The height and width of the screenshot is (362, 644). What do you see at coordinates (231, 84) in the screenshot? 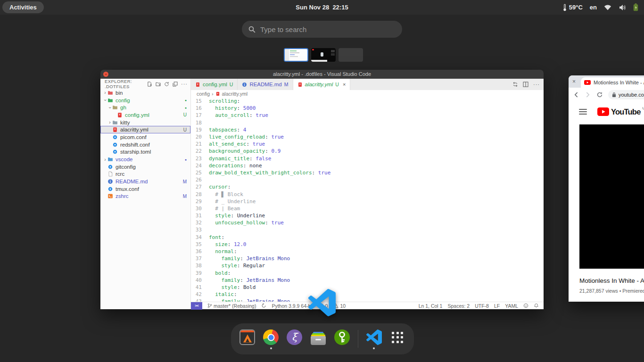
I see `tab-git-badge: U` at bounding box center [231, 84].